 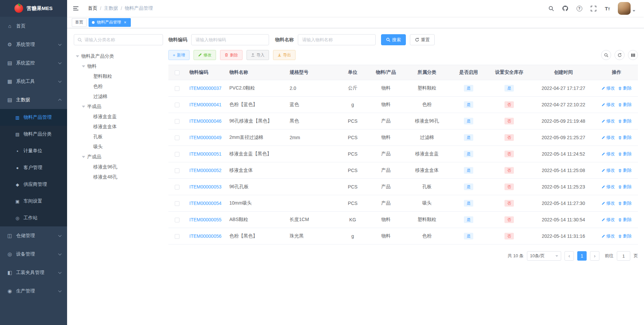 I want to click on sidebar-item-系统工具: ▦ 系统工具, so click(x=34, y=81).